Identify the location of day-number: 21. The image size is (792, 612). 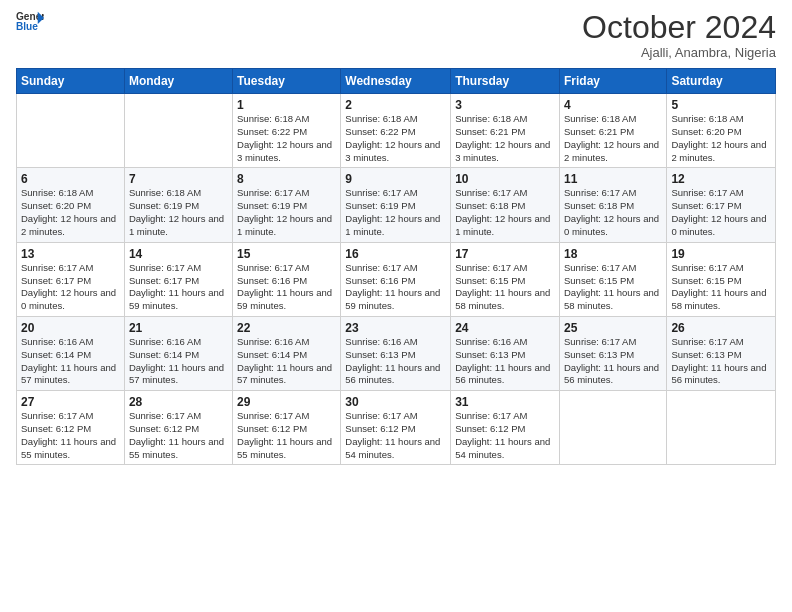
(178, 328).